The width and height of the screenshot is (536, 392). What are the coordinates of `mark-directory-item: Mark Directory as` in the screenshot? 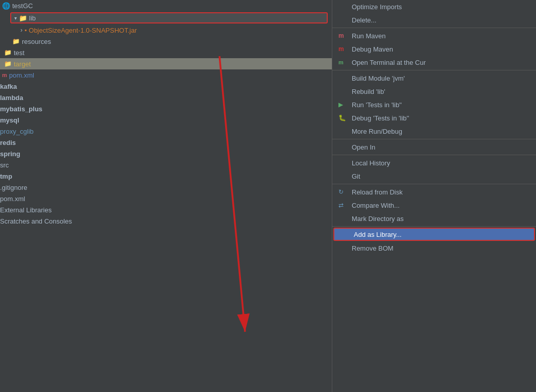 It's located at (434, 218).